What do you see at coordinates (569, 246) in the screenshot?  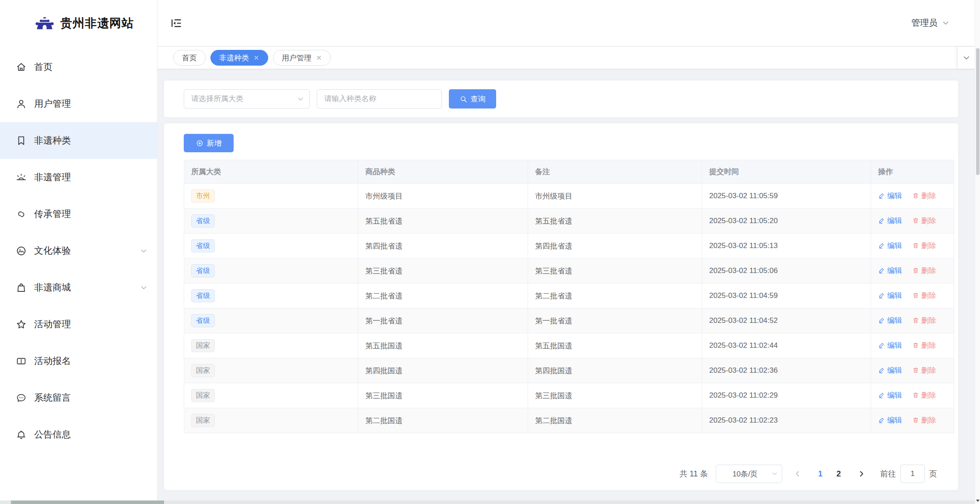 I see `table-row: 省级 第四批省遗 第四批省遗 2025-03-02 11:05:13 编辑 删除` at bounding box center [569, 246].